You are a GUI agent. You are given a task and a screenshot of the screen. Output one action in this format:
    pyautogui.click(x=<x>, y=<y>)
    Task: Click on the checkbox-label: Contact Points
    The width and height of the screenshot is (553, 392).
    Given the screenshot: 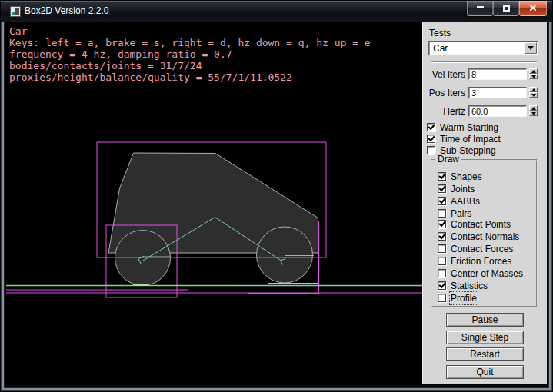 What is the action you would take?
    pyautogui.click(x=481, y=224)
    